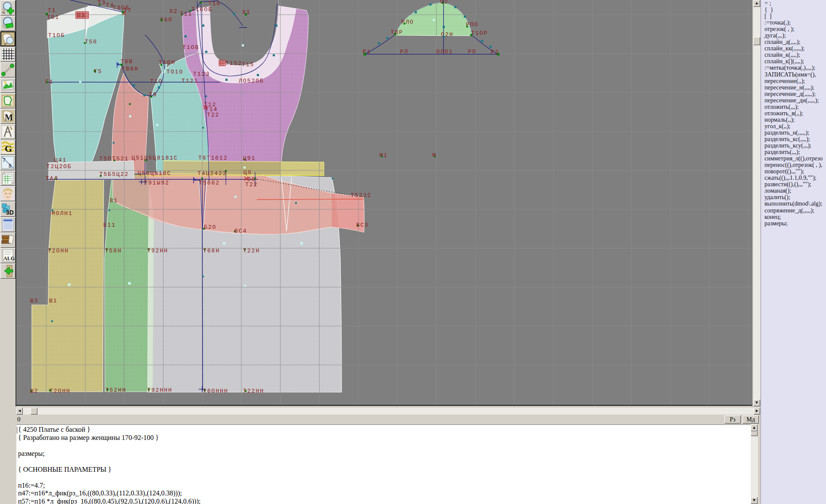 This screenshot has height=504, width=826. I want to click on svg-text: Б11, so click(109, 225).